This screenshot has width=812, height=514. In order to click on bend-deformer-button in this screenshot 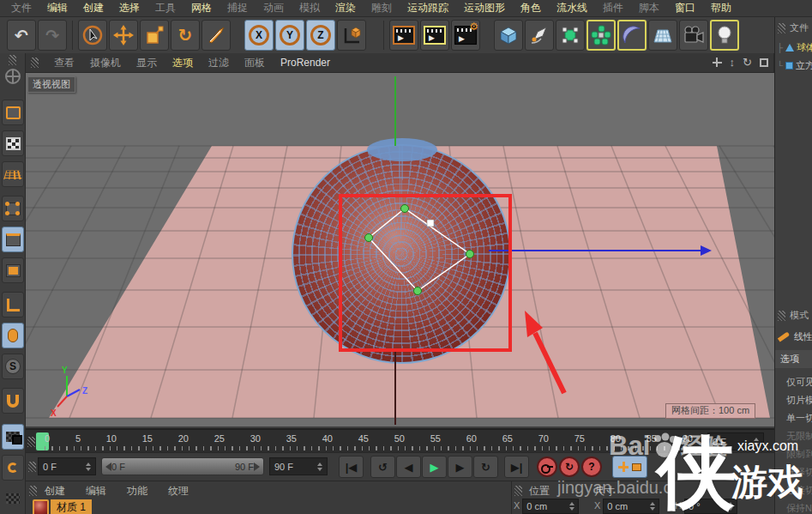, I will do `click(632, 35)`.